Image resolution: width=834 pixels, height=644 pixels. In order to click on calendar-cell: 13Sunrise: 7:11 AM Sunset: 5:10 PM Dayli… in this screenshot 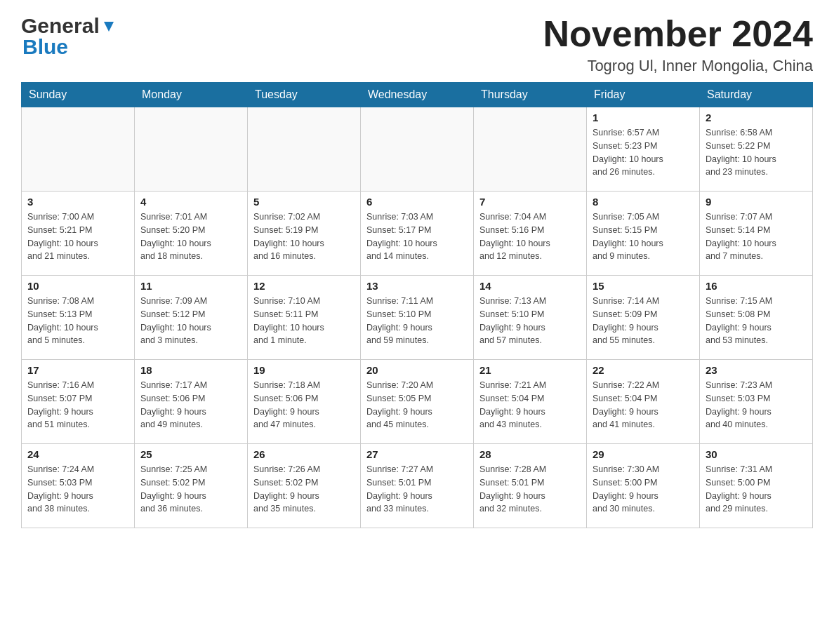, I will do `click(417, 318)`.